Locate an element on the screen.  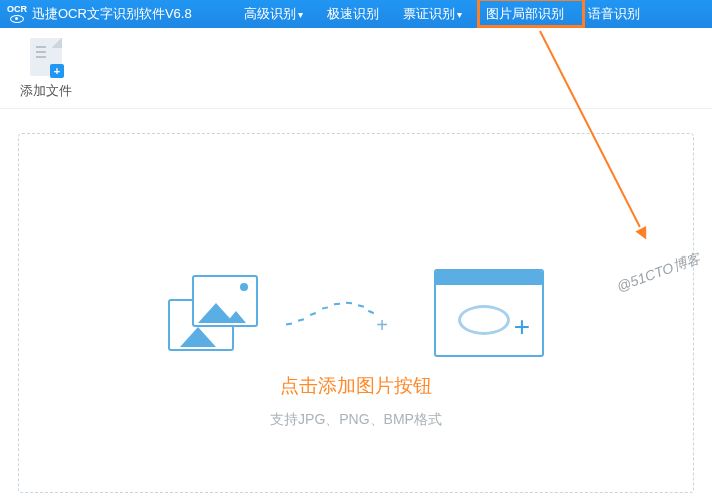
app-logo: OCR 迅捷OCR文字识别软件V6.8 is located at coordinates (99, 14).